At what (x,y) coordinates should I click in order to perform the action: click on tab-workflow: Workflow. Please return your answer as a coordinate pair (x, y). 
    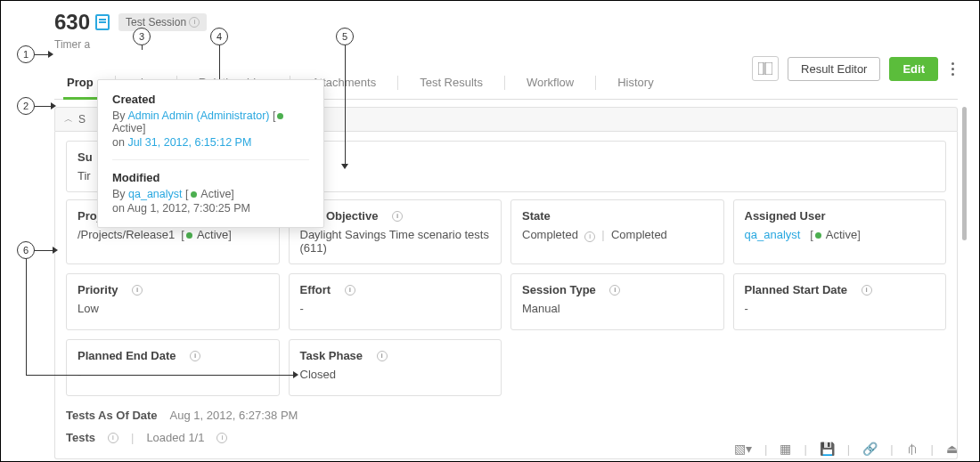
    Looking at the image, I should click on (551, 83).